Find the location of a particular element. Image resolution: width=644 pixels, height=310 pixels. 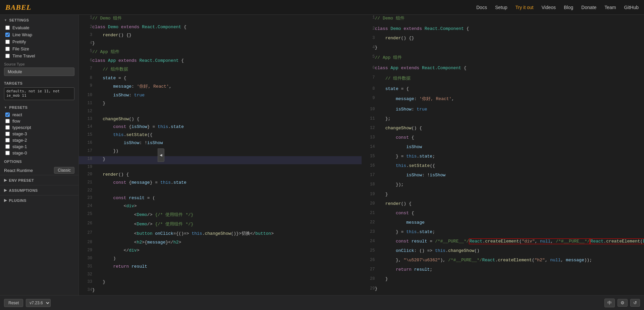

evaluate-option: Evaluate is located at coordinates (39, 28).